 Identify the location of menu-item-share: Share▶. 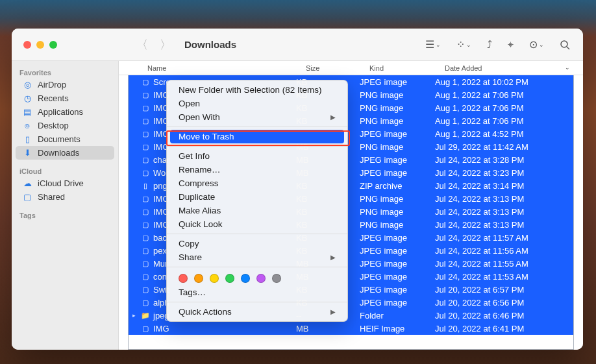
(257, 257).